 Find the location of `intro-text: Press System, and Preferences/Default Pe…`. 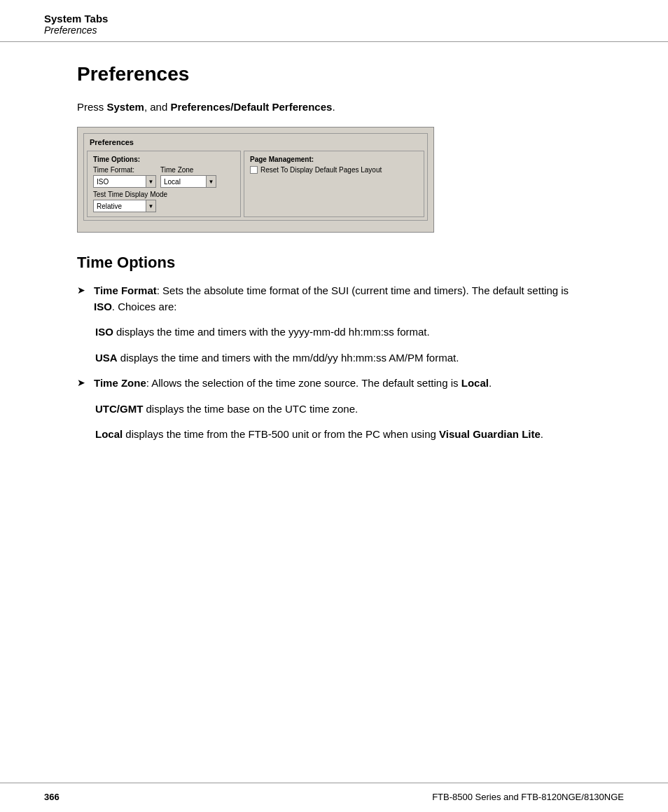

intro-text: Press System, and Preferences/Default Pe… is located at coordinates (334, 106).